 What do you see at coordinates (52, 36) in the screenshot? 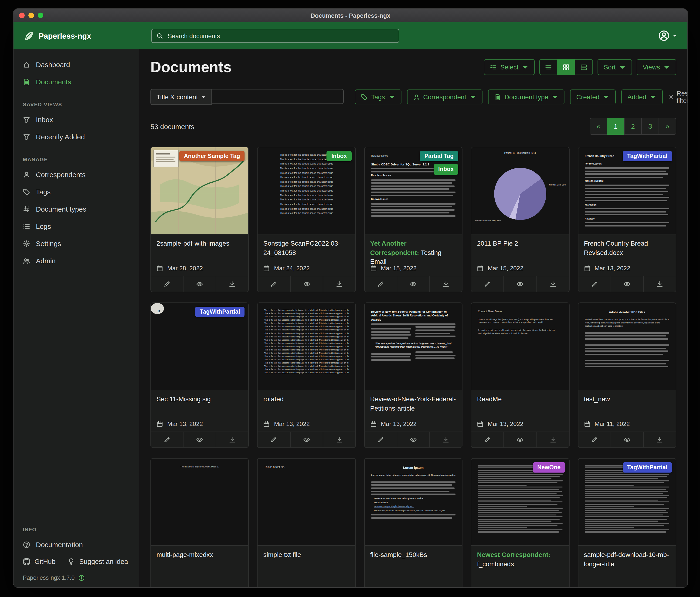
I see `app-brand: Paperless-ngx` at bounding box center [52, 36].